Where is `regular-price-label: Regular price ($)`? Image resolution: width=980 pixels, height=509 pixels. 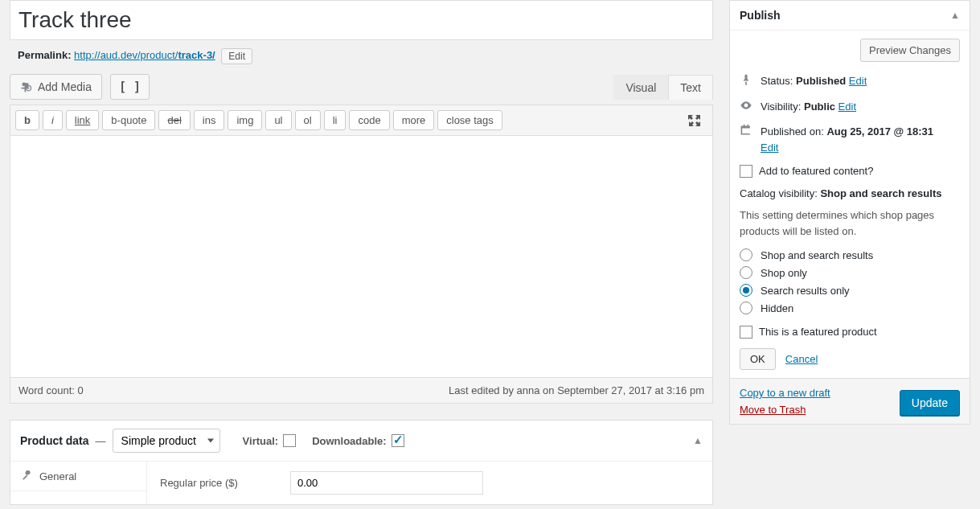 regular-price-label: Regular price ($) is located at coordinates (220, 482).